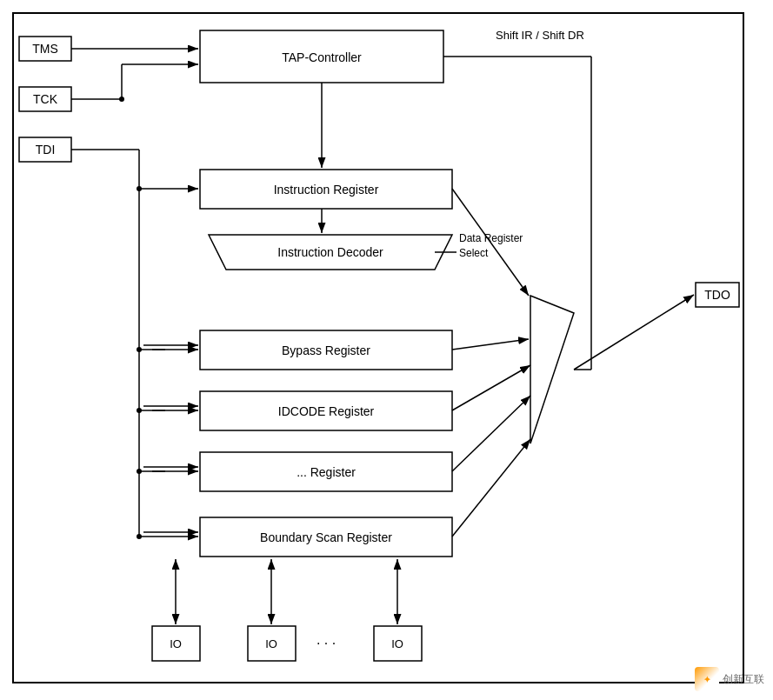  Describe the element at coordinates (540, 35) in the screenshot. I see `shift-ir-dr-label: Shift IR / Shift DR` at that location.